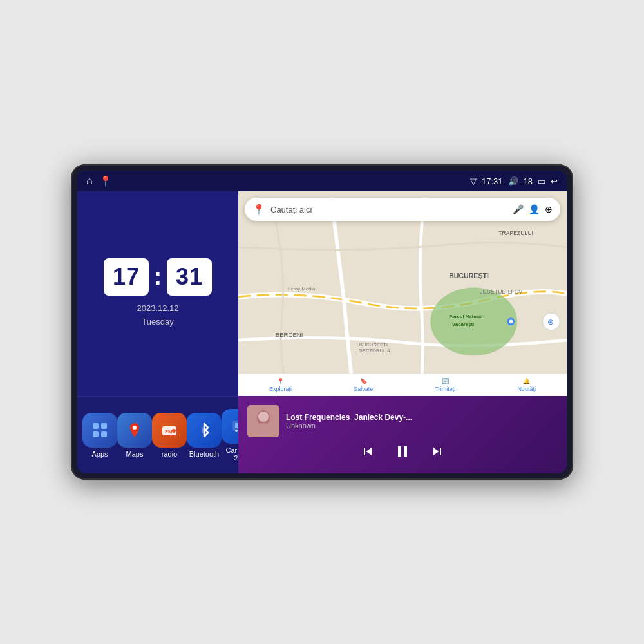  I want to click on app-item-bluetooth: Bluetooth, so click(204, 435).